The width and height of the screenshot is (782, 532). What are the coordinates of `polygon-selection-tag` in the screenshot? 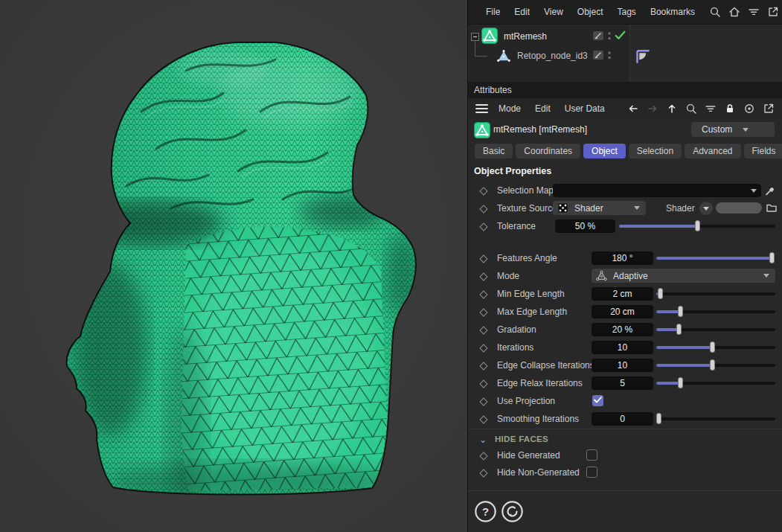 It's located at (641, 57).